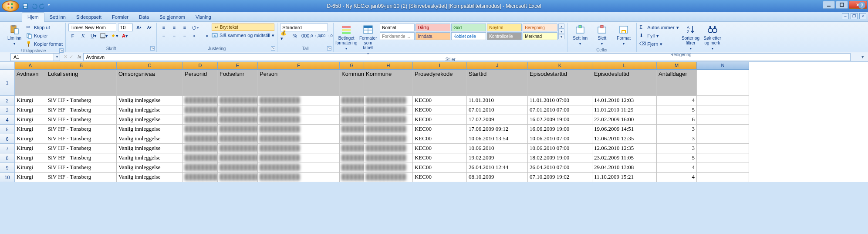  What do you see at coordinates (625, 120) in the screenshot?
I see `data-cell: 22.02.2009 16:00` at bounding box center [625, 120].